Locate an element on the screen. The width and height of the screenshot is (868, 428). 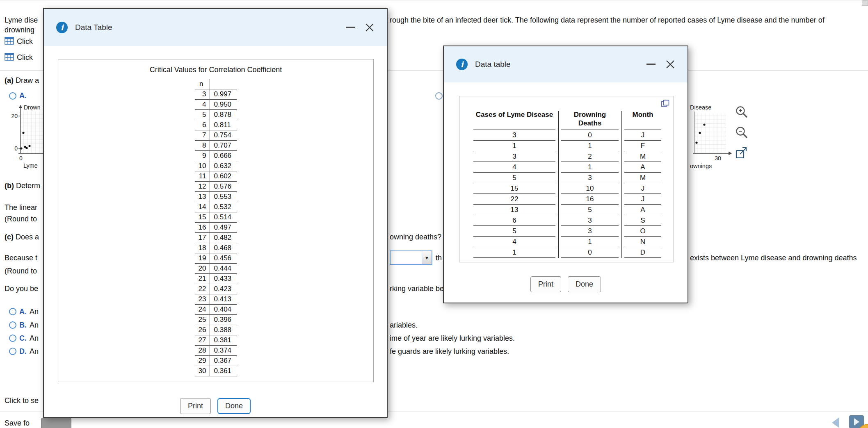
cell-deaths: 3 is located at coordinates (590, 221).